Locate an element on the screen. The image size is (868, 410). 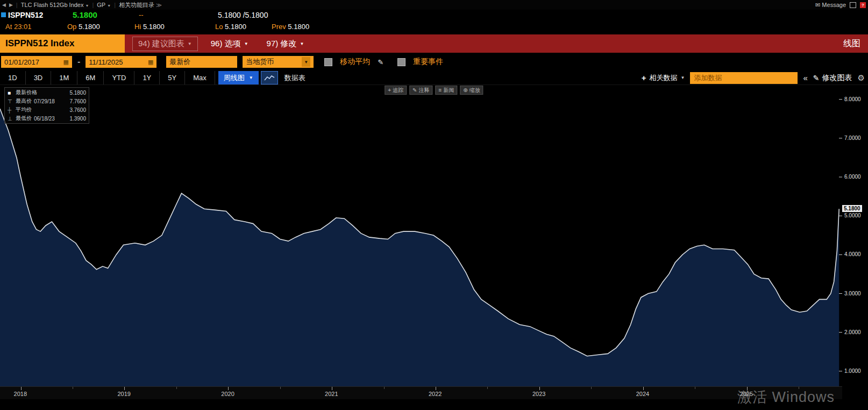
quote-panel: ISPPN512 5.1800 -- 5.1800 /5.1800 At 23:… is located at coordinates (434, 22).